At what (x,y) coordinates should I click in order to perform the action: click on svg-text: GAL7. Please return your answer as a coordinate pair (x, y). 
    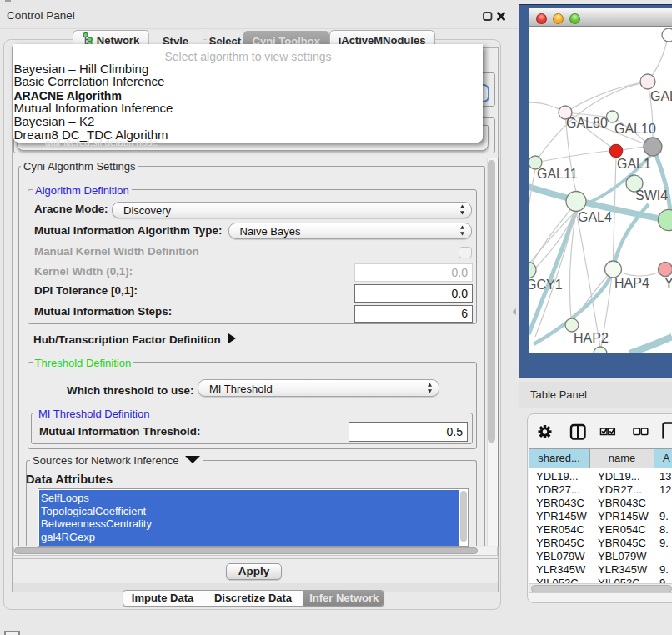
    Looking at the image, I should click on (661, 97).